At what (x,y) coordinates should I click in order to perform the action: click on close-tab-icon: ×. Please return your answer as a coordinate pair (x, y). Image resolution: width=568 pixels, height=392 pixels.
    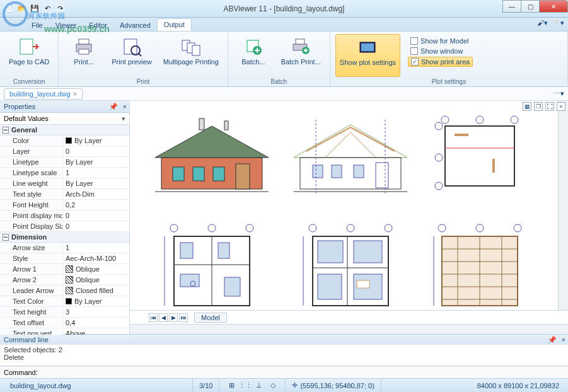
    Looking at the image, I should click on (75, 94).